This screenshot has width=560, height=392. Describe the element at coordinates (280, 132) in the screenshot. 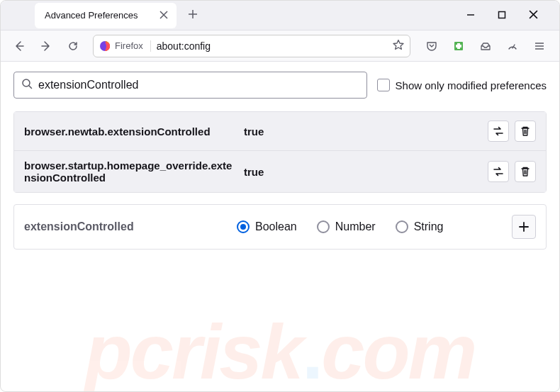

I see `pref-row: browser.newtab.extensionControlled true` at that location.